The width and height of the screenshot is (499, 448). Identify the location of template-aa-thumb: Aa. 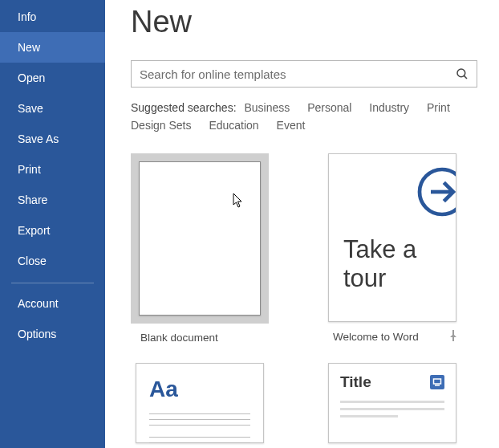
(200, 403).